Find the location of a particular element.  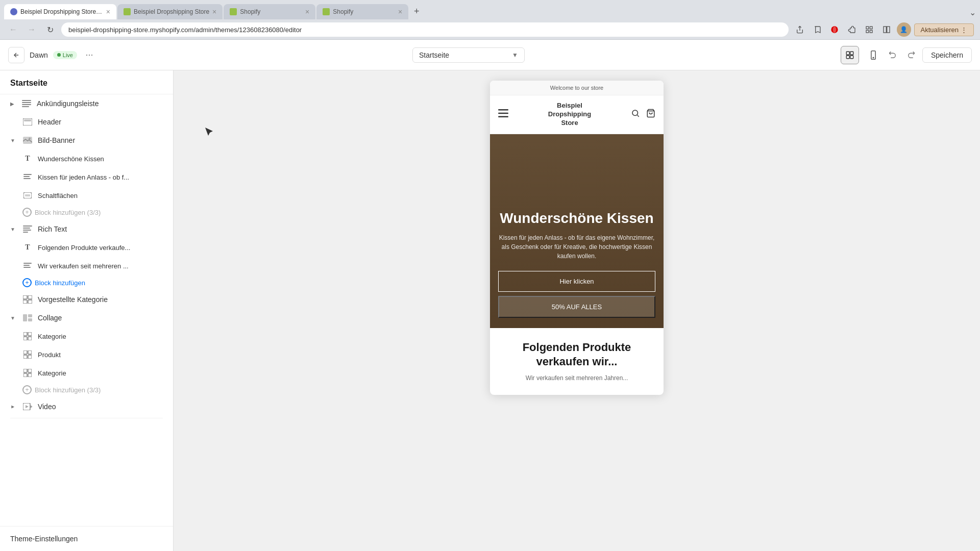

bookmark-icon is located at coordinates (817, 30).